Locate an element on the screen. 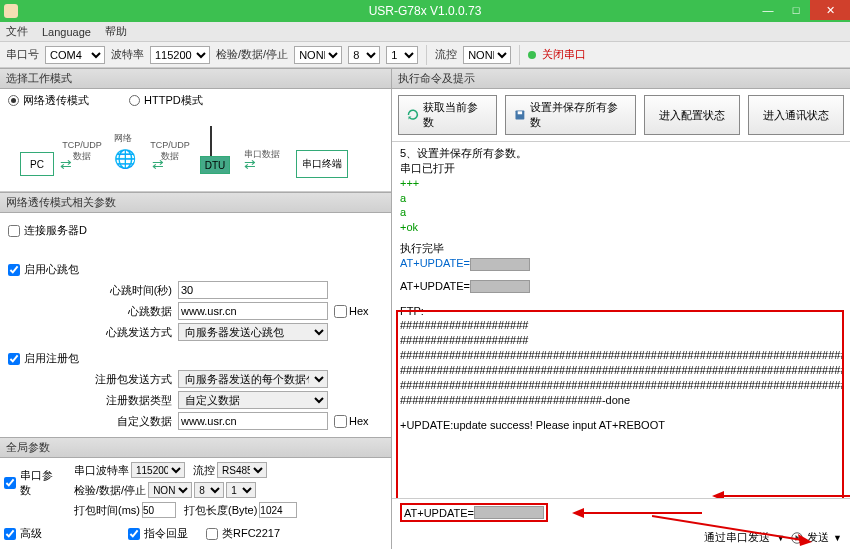 The image size is (850, 549). menu-help: 帮助 is located at coordinates (116, 32).